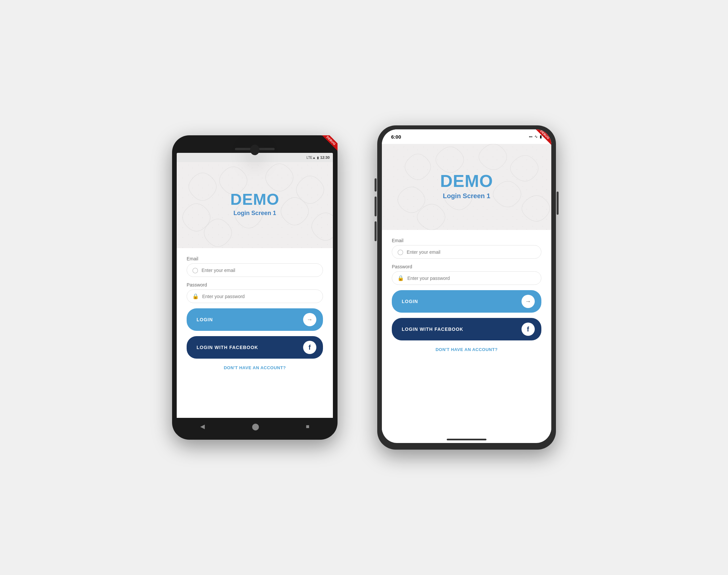 This screenshot has height=575, width=728. I want to click on android-login-label: LOGIN, so click(248, 319).